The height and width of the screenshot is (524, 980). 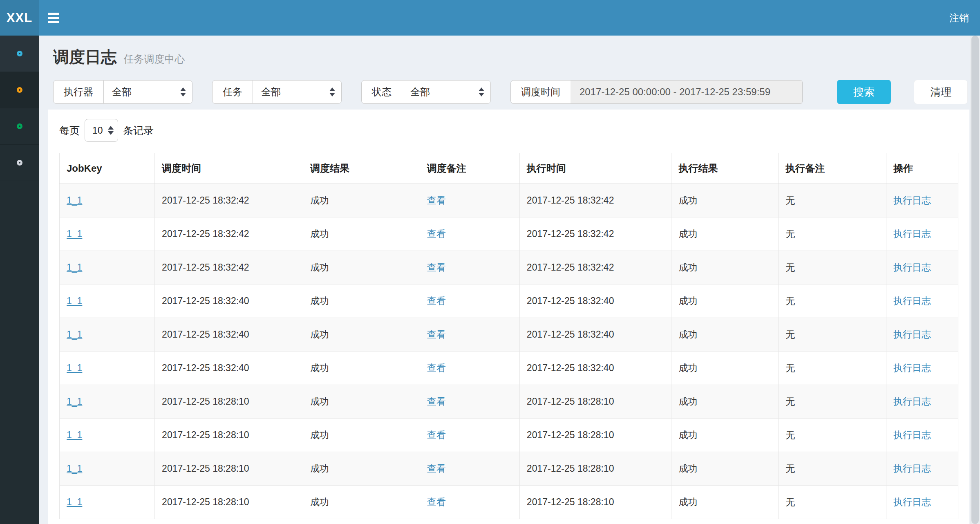 What do you see at coordinates (271, 92) in the screenshot?
I see `job-select-value: 全部` at bounding box center [271, 92].